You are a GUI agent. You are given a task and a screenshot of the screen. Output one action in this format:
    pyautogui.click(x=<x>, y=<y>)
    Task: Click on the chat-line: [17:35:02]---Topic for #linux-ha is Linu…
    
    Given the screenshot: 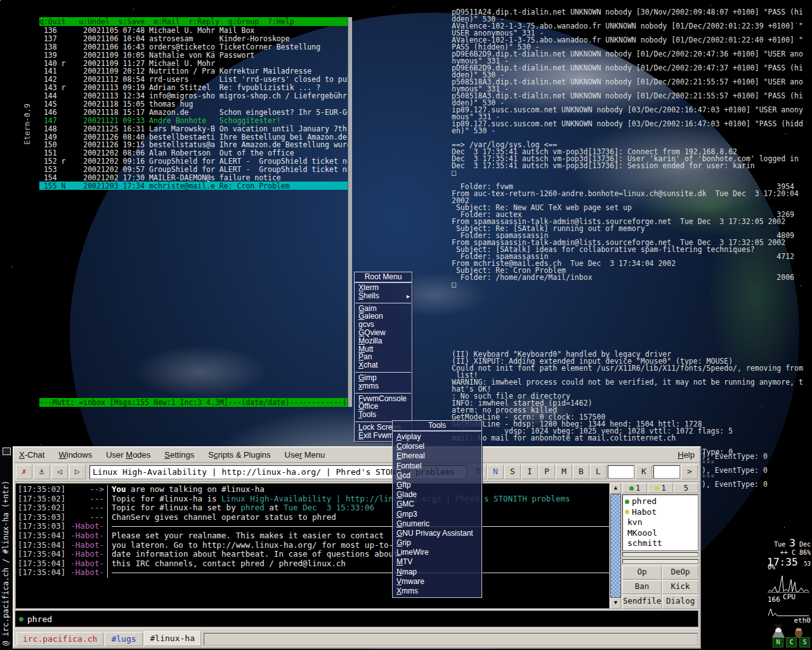 What is the action you would take?
    pyautogui.click(x=312, y=499)
    